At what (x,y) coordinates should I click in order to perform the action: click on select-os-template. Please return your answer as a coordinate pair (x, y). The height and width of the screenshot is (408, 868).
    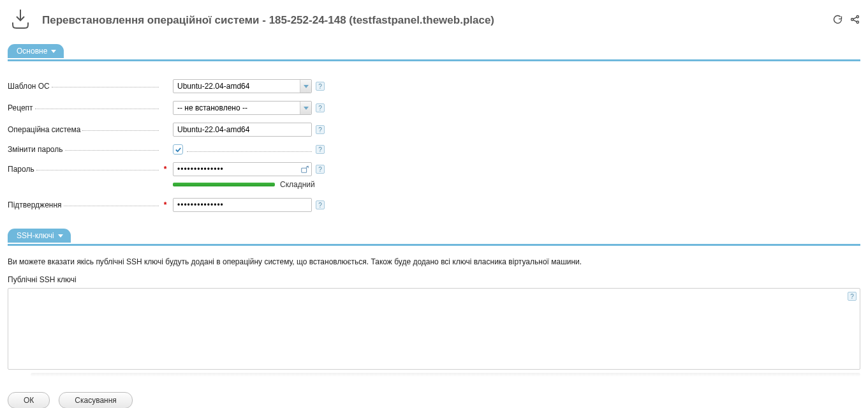
    Looking at the image, I should click on (242, 86).